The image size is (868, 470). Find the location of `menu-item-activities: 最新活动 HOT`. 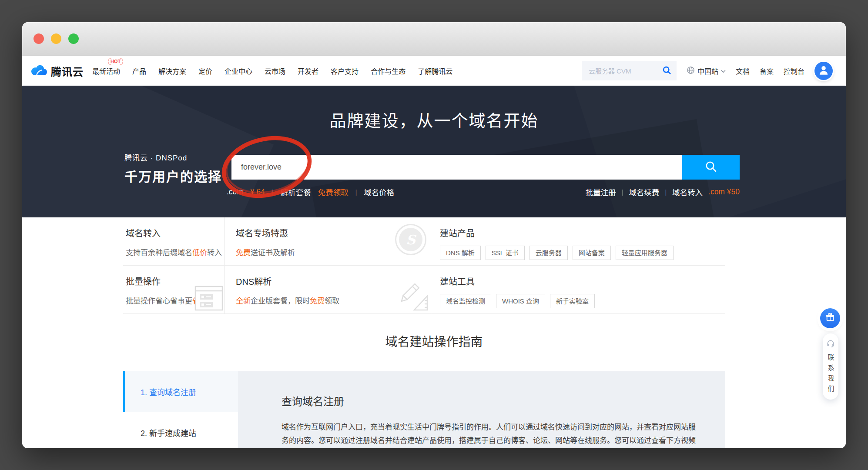

menu-item-activities: 最新活动 HOT is located at coordinates (106, 71).